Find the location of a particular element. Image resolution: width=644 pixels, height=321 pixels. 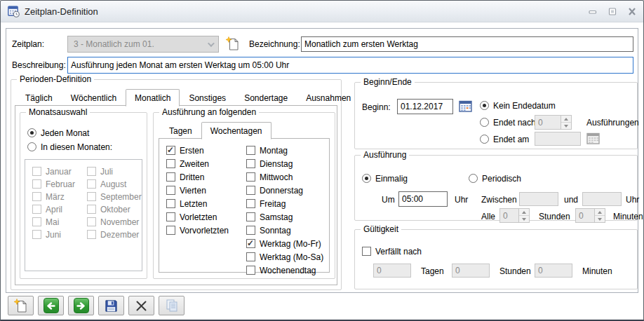

next-button is located at coordinates (81, 306).